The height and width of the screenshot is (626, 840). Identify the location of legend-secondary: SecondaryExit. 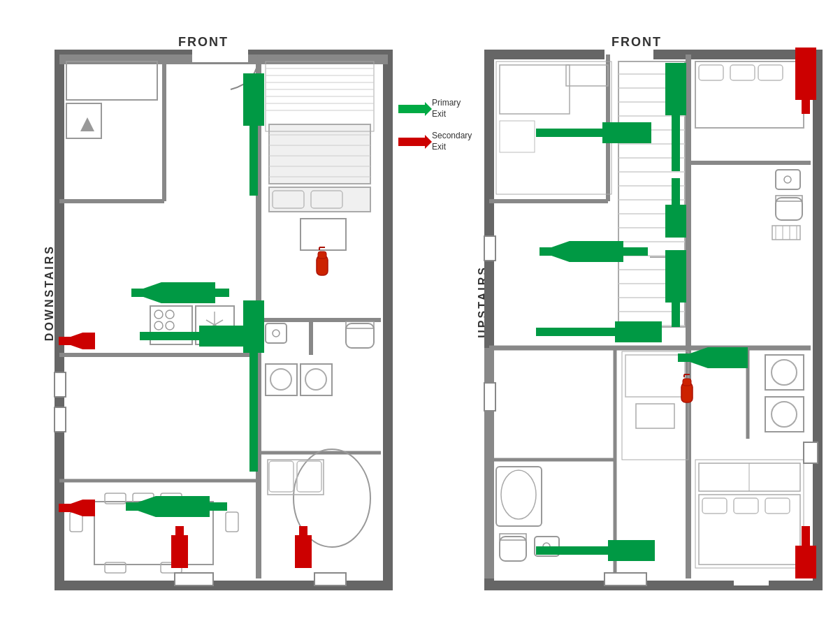
(435, 141).